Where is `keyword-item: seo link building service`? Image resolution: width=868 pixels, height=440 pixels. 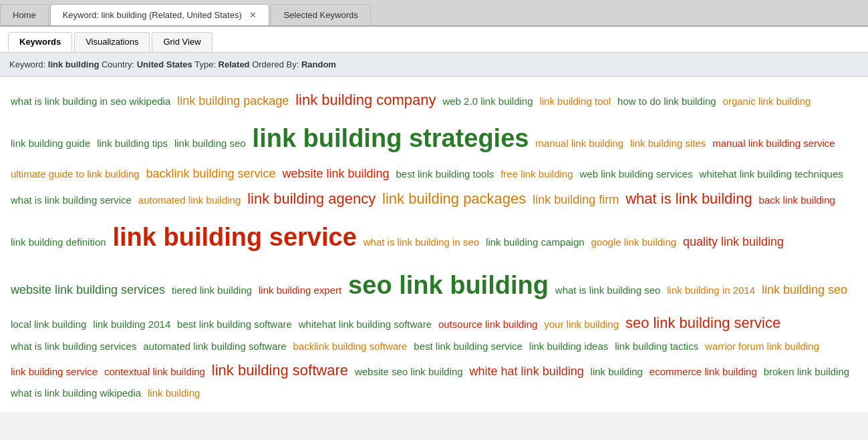 keyword-item: seo link building service is located at coordinates (703, 323).